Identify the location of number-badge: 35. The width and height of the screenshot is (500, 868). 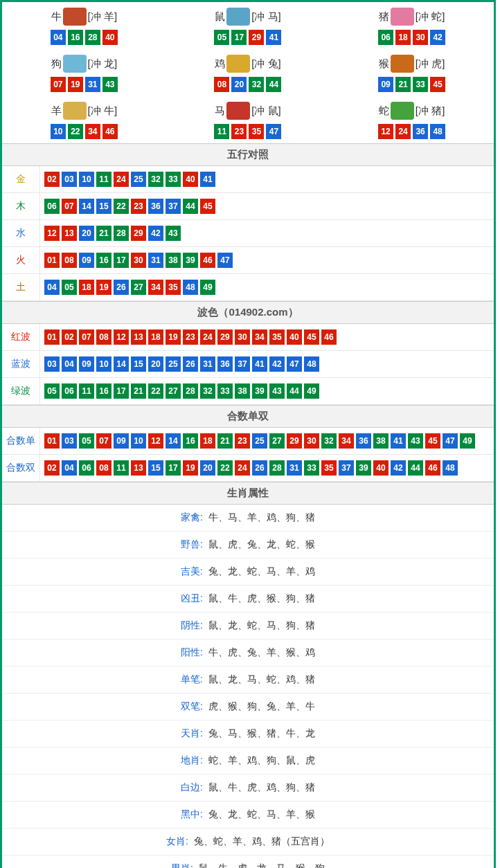
(173, 287).